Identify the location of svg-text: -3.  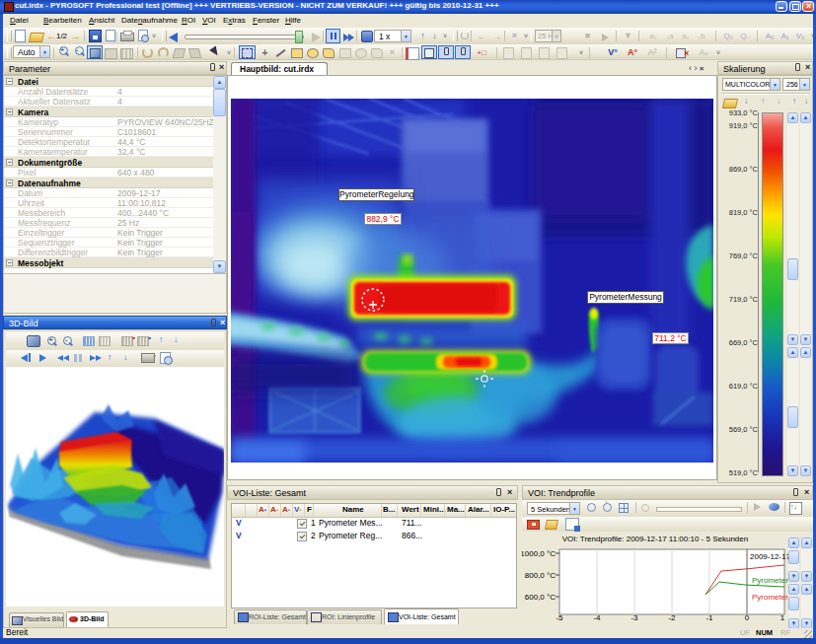
(634, 617).